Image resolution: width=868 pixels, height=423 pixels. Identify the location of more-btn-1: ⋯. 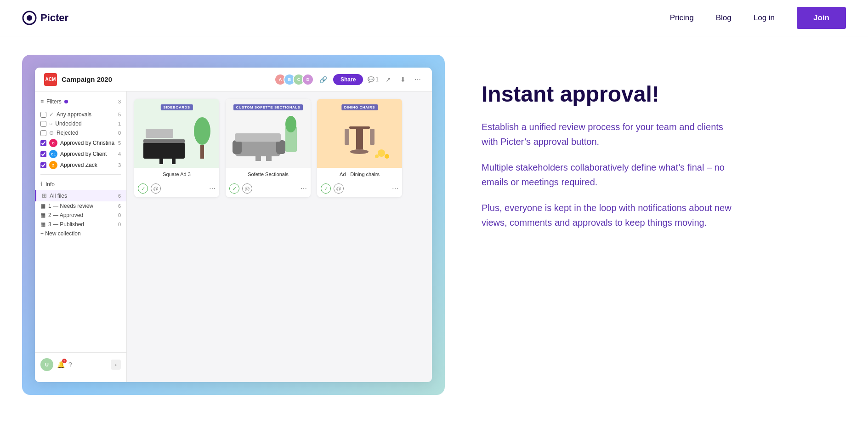
(212, 189).